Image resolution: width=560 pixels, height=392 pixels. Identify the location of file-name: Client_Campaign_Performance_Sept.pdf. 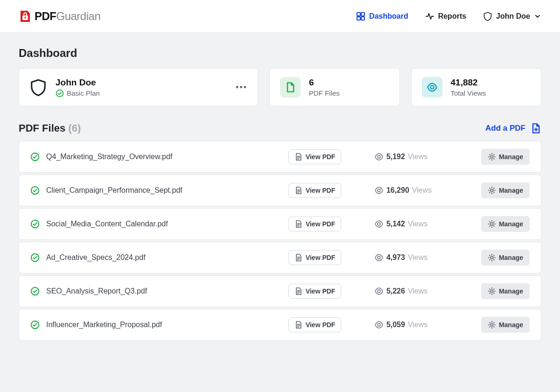
(164, 190).